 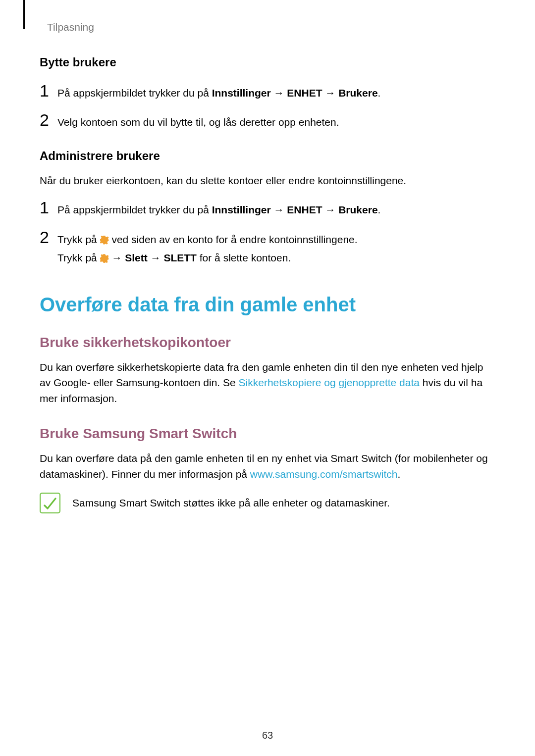 I want to click on step-2-2: 2 Trykk på ved siden av en konto for å e…, so click(x=268, y=248).